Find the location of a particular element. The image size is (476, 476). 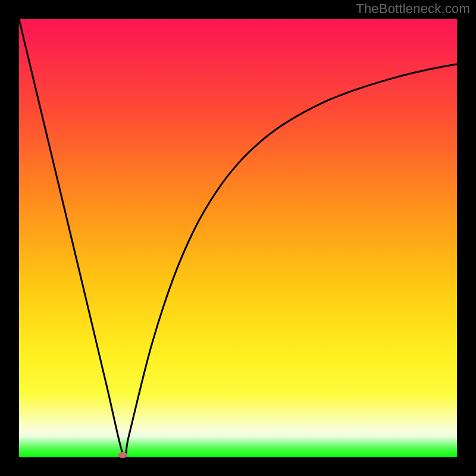

optimal-point-marker is located at coordinates (123, 455).